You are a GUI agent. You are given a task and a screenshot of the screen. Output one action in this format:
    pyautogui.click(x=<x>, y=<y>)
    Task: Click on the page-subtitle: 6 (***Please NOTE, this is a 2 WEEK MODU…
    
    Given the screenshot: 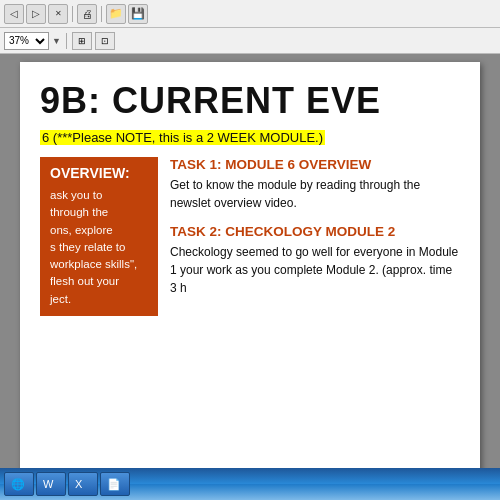 What is the action you would take?
    pyautogui.click(x=250, y=142)
    